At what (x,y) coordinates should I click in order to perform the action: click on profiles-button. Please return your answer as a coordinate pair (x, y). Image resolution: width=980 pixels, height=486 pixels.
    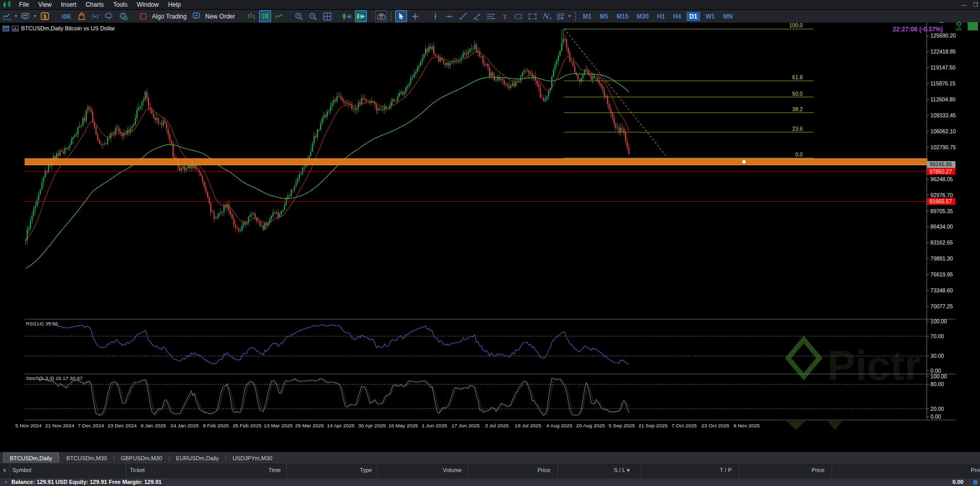
    Looking at the image, I should click on (26, 16).